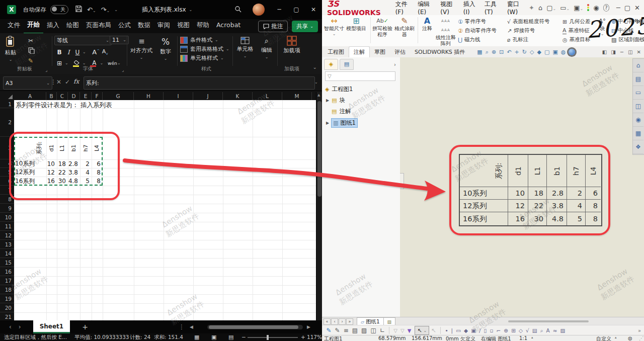 The height and width of the screenshot is (341, 644). Describe the element at coordinates (521, 31) in the screenshot. I see `weld-symbol-button: ↗焊接符号` at that location.